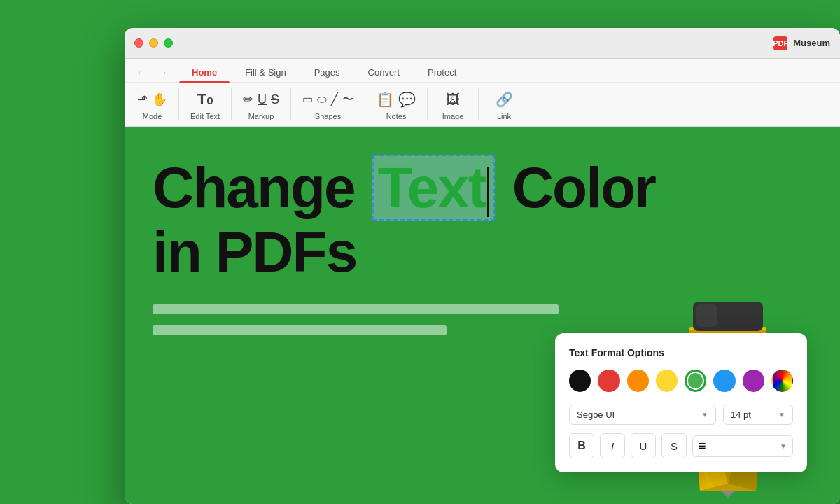  What do you see at coordinates (724, 381) in the screenshot?
I see `swatch-blue` at bounding box center [724, 381].